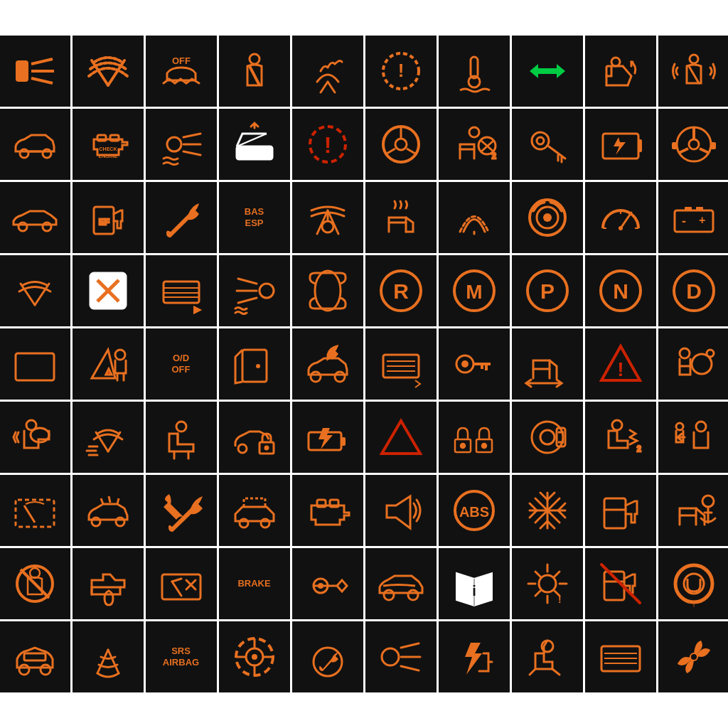 This screenshot has height=728, width=728. What do you see at coordinates (694, 144) in the screenshot?
I see `cell-steering-sport` at bounding box center [694, 144].